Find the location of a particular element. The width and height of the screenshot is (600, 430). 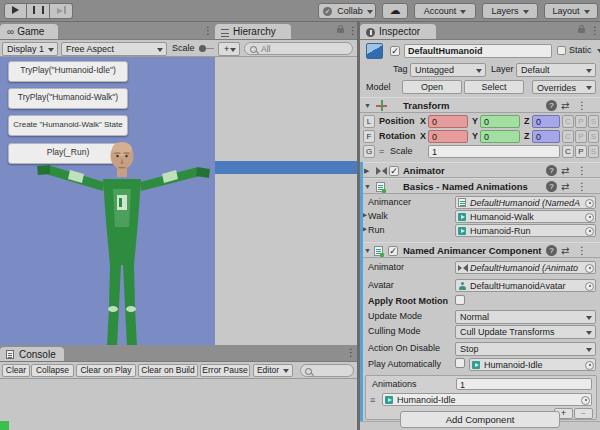

animancer-object-field: DefaultHumanoid (NamedA is located at coordinates (526, 202).